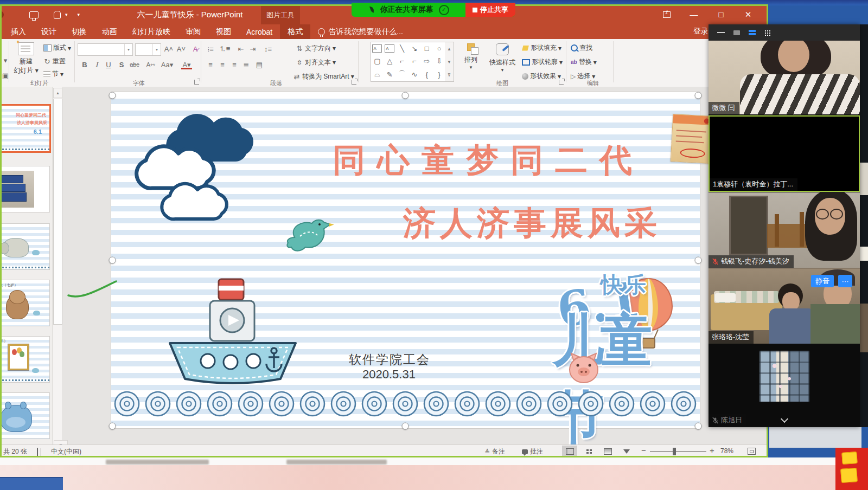 The width and height of the screenshot is (868, 490). I want to click on stop-sharing-button: 停止共享, so click(490, 10).